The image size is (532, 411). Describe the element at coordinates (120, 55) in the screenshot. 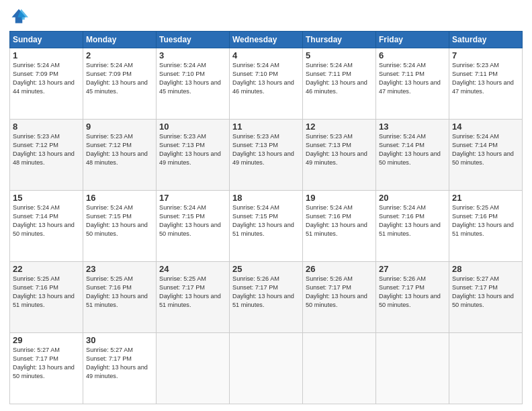

I see `day-number: 2` at that location.